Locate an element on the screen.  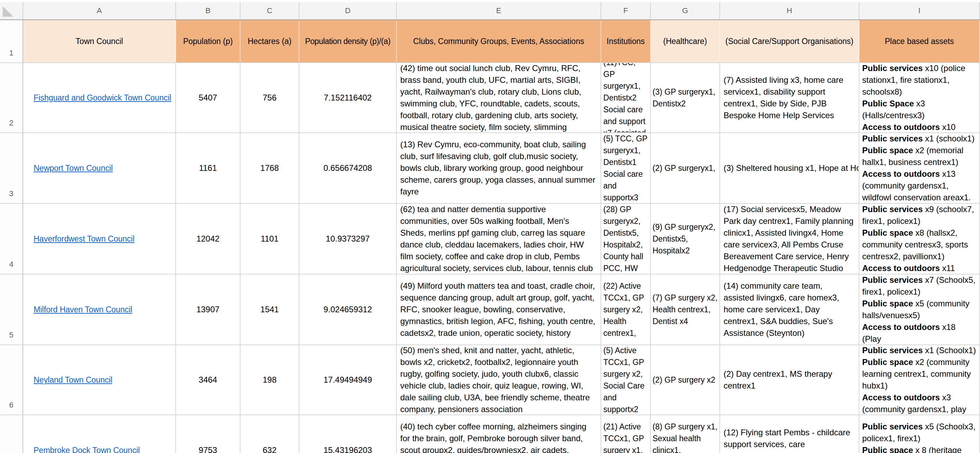
column-header-h: H is located at coordinates (790, 11).